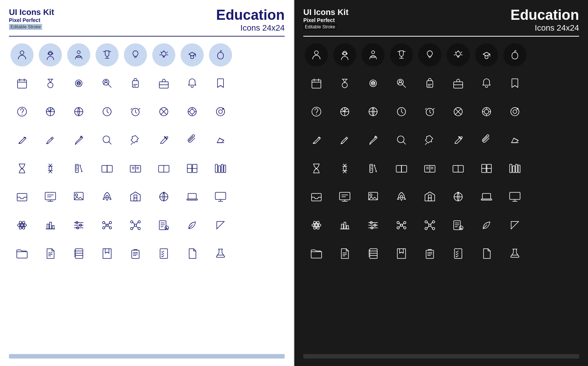 The image size is (588, 366). Describe the element at coordinates (25, 27) in the screenshot. I see `light-editable-stroke: Editable Stroke` at that location.